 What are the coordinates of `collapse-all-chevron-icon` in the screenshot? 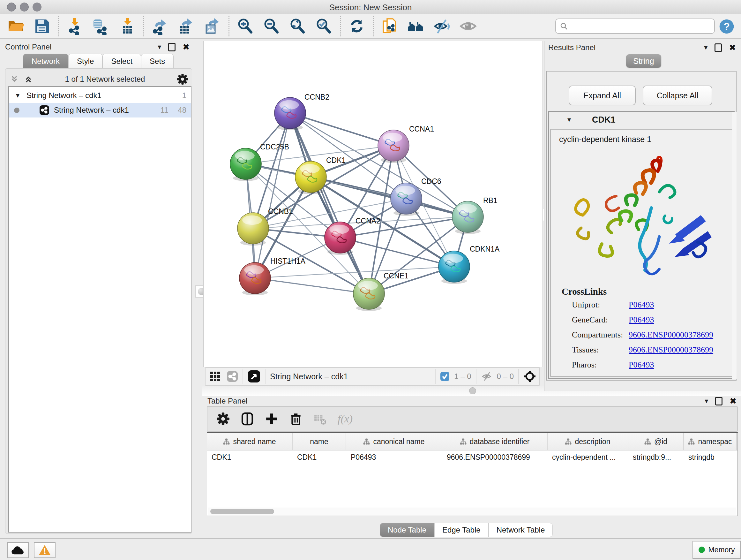 It's located at (14, 79).